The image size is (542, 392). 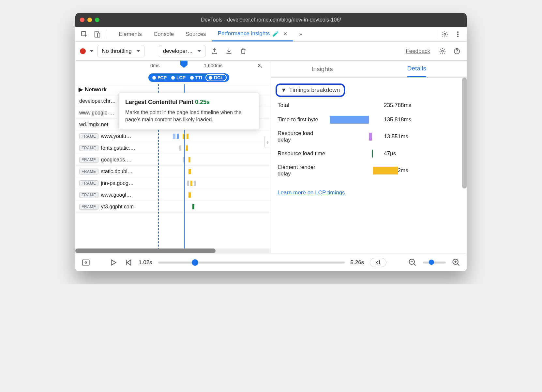 What do you see at coordinates (434, 263) in the screenshot?
I see `zoom-slider` at bounding box center [434, 263].